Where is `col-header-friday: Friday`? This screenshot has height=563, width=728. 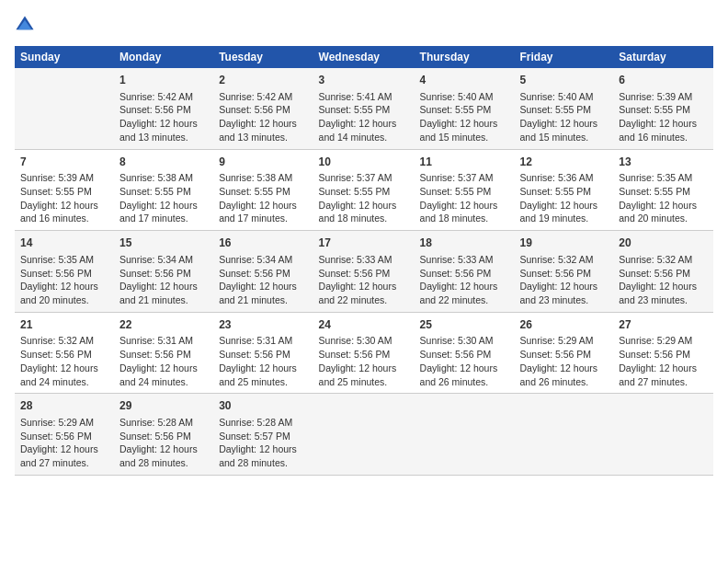
col-header-friday: Friday is located at coordinates (563, 57).